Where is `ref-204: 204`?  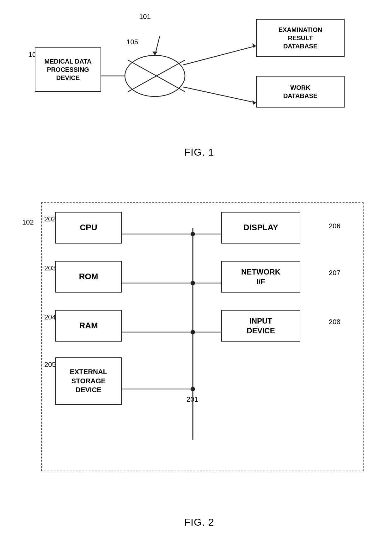 ref-204: 204 is located at coordinates (50, 317).